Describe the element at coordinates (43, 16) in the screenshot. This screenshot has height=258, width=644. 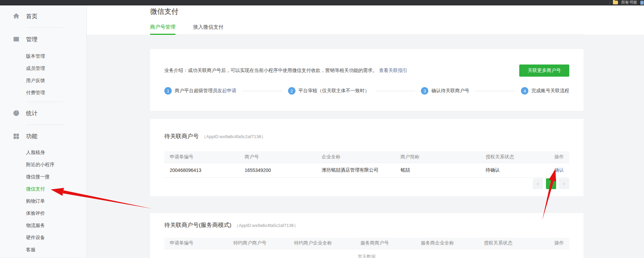
I see `sidebar-item-home: 首页` at that location.